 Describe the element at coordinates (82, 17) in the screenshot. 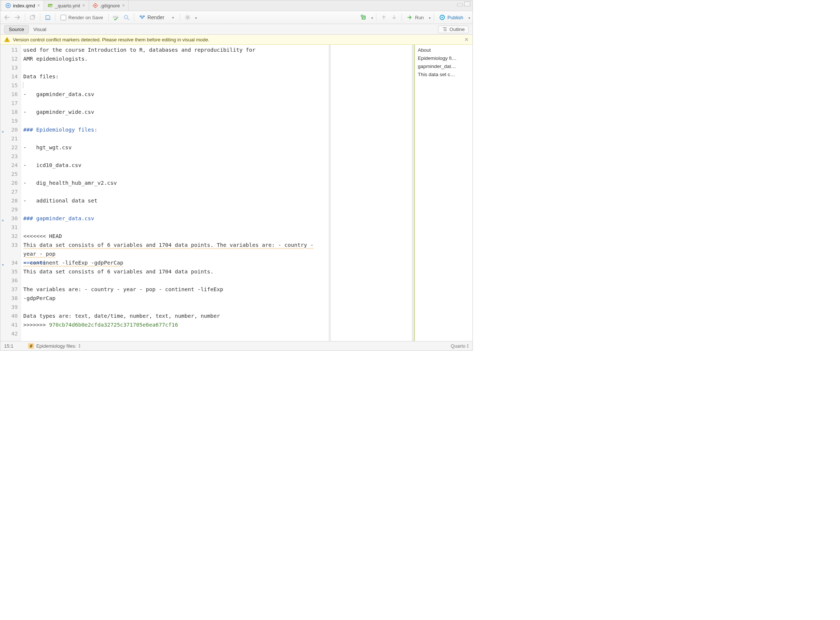

I see `render-on-save-toggle: Render on Save` at that location.